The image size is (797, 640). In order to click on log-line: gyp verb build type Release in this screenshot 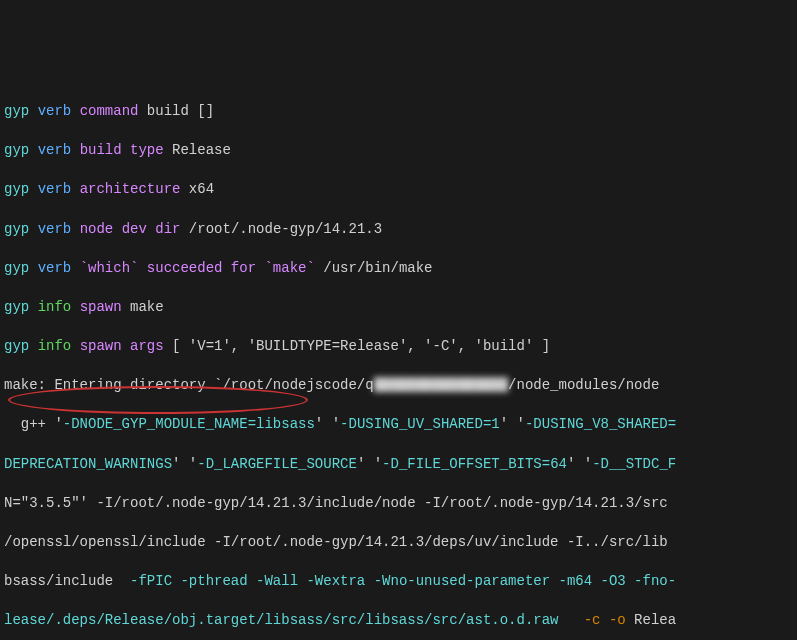, I will do `click(398, 151)`.